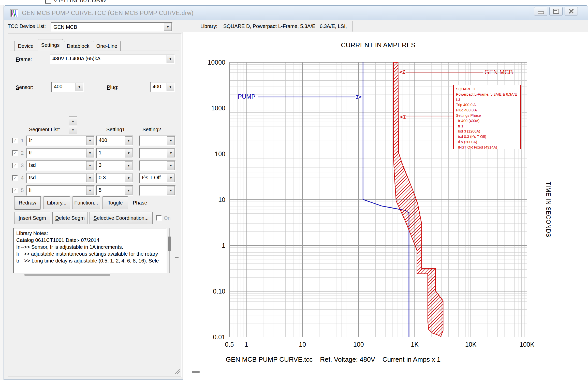 Image resolution: width=588 pixels, height=380 pixels. What do you see at coordinates (222, 200) in the screenshot?
I see `svg-text: 10` at bounding box center [222, 200].